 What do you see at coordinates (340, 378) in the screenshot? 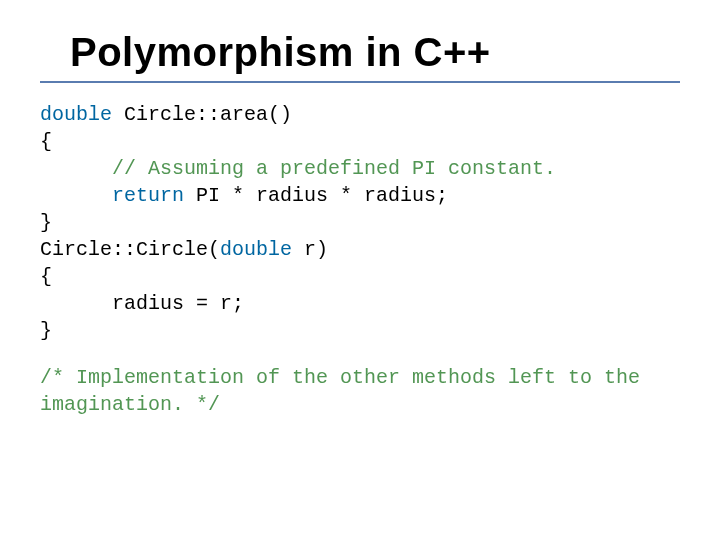
I see `comment: /* Implementation of the other methods l…` at bounding box center [340, 378].